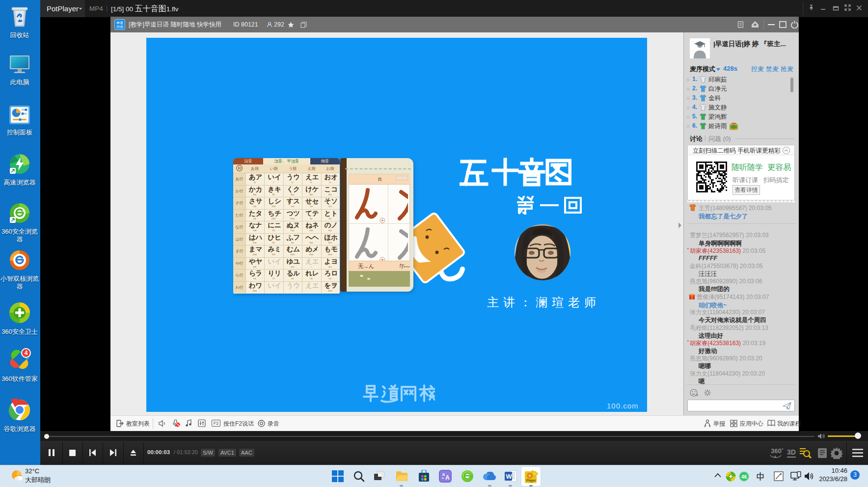 Image resolution: width=868 pixels, height=487 pixels. What do you see at coordinates (531, 481) in the screenshot?
I see `svg-text: Player` at bounding box center [531, 481].